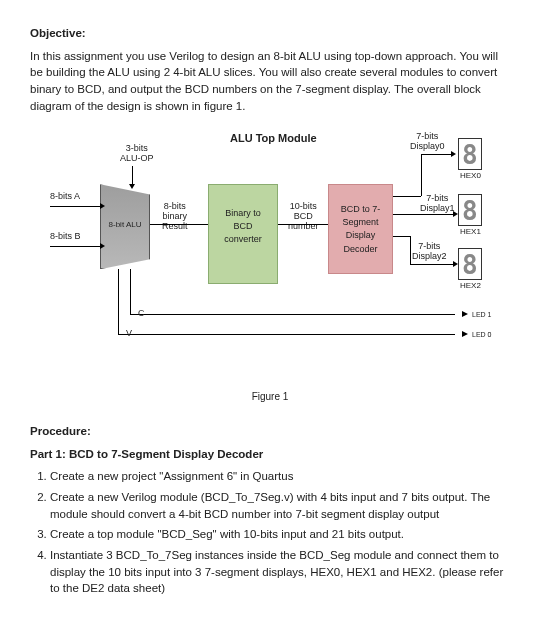 The height and width of the screenshot is (620, 540). Describe the element at coordinates (75, 246) in the screenshot. I see `arrow-b` at that location.